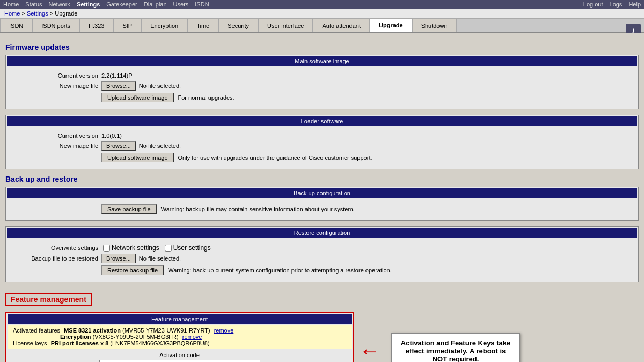  Describe the element at coordinates (160, 146) in the screenshot. I see `loader-no-file: No file selected.` at that location.